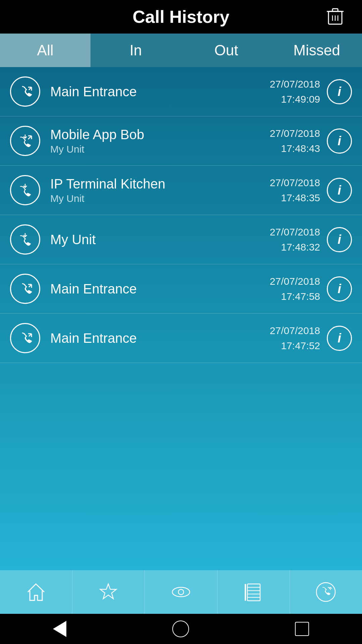  Describe the element at coordinates (181, 191) in the screenshot. I see `call-row: IP Terminal Kitchen My Unit 27/07/2018 1…` at that location.